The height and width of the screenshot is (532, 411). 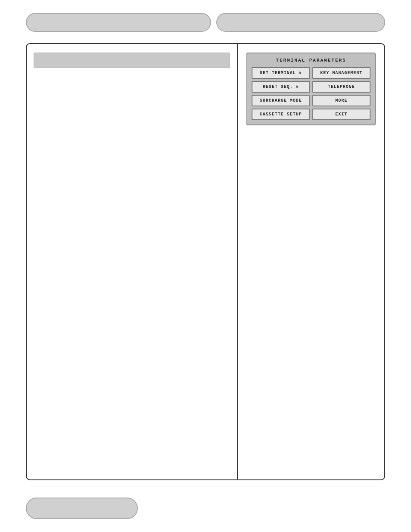 I want to click on terminal-params-title: TERMINAL PARAMETERS, so click(x=311, y=60).